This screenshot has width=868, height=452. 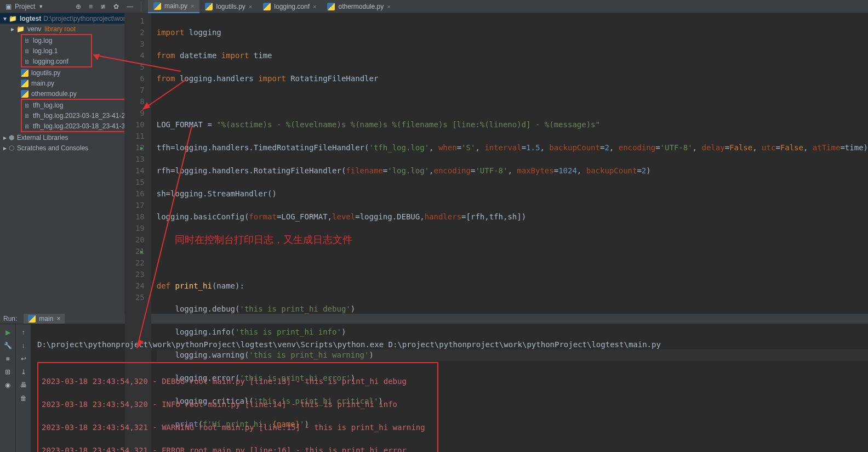 What do you see at coordinates (24, 359) in the screenshot?
I see `soft-wrap-icon: ↩` at bounding box center [24, 359].